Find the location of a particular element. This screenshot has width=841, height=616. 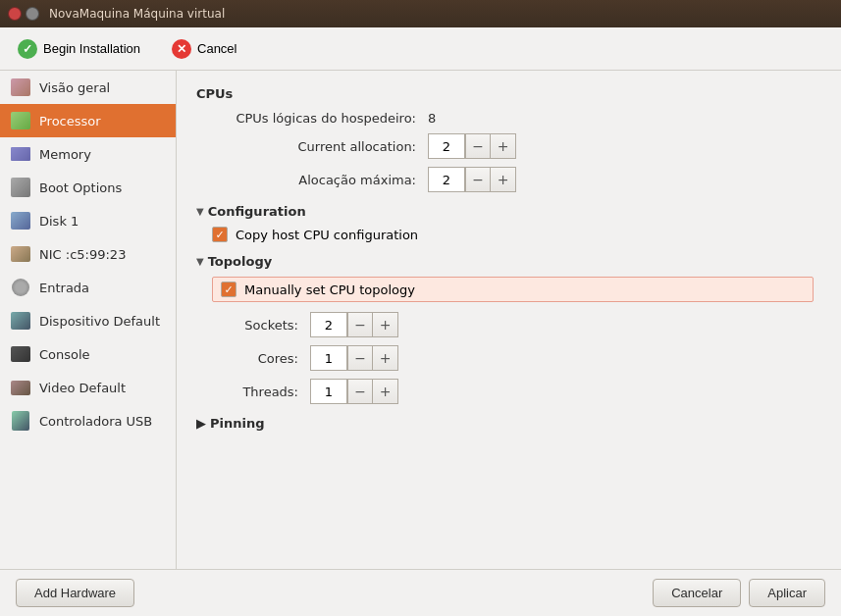

current-allocation-decrement: − is located at coordinates (478, 146).